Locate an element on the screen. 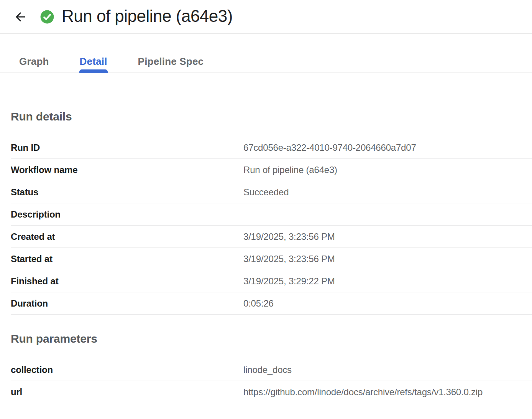  field-value-duration: 0:05:26 is located at coordinates (258, 304).